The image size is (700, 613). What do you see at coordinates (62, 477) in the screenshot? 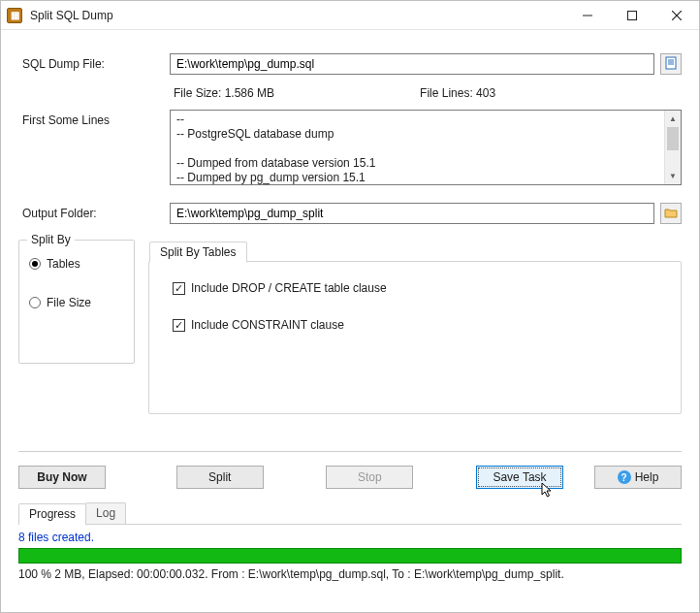
I see `buy-now-button: Buy Now` at bounding box center [62, 477].